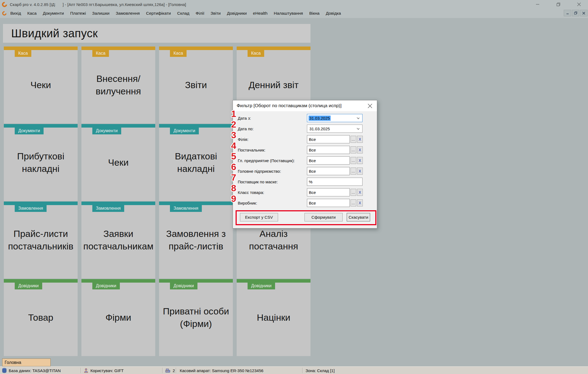 This screenshot has width=588, height=374. I want to click on annotation-number-8: 8, so click(234, 188).